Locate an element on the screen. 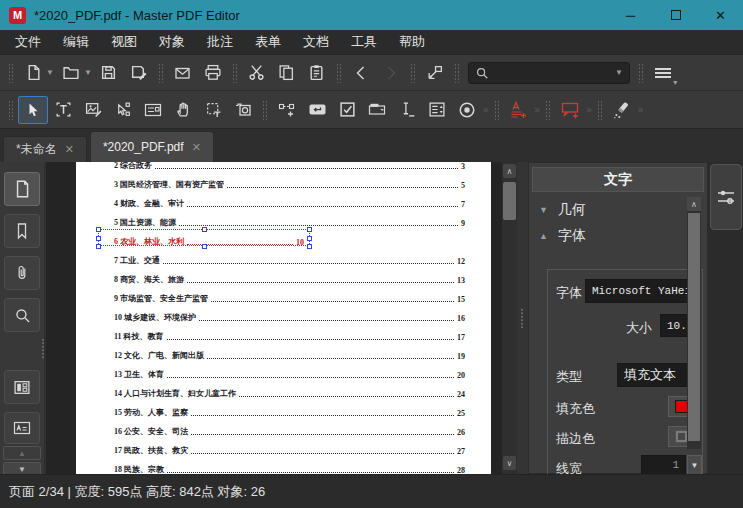 This screenshot has height=508, width=743. toc-row: 17 民政、扶贫、救灾27 is located at coordinates (290, 446).